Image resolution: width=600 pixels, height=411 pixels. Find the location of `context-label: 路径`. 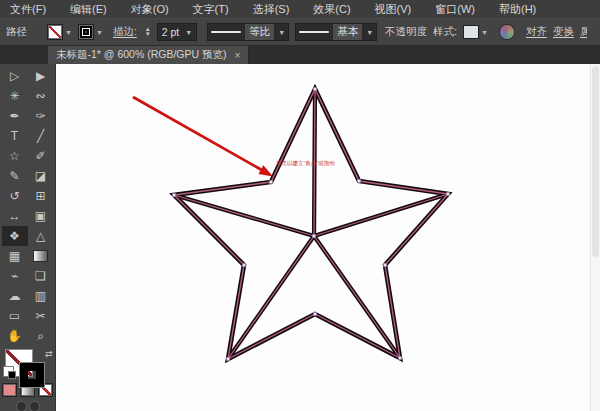

context-label: 路径 is located at coordinates (16, 32).